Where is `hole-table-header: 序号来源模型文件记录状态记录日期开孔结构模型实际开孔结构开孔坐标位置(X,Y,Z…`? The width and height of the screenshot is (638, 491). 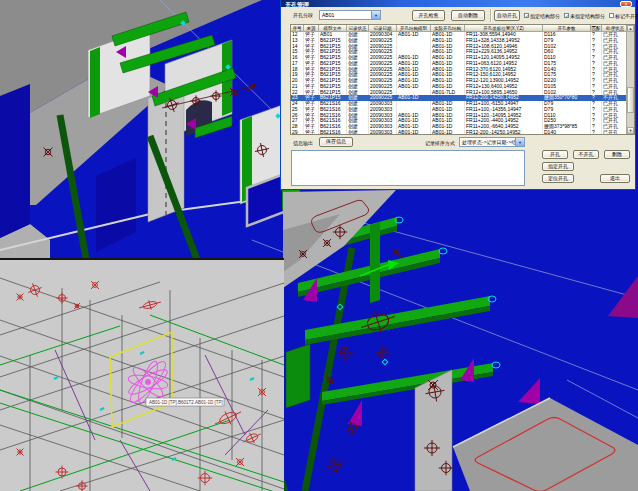 hole-table-header: 序号来源模型文件记录状态记录日期开孔结构模型实际开孔结构开孔坐标位置(X,Y,Z… is located at coordinates (458, 28).